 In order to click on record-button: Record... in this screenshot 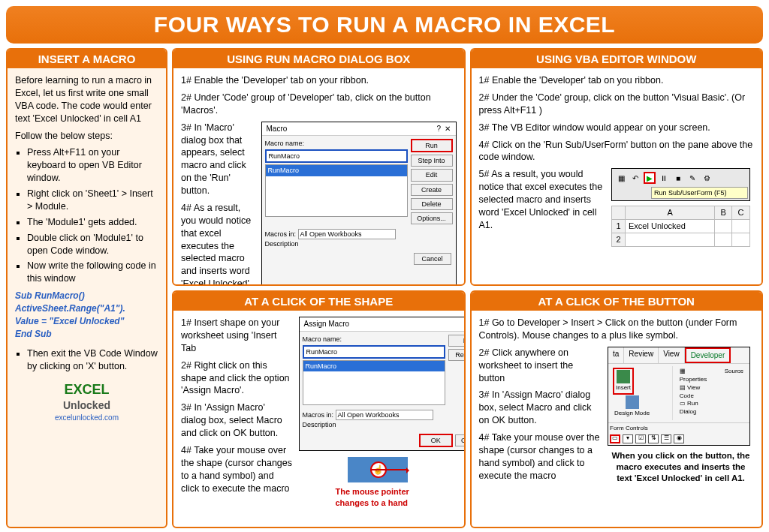, I will do `click(457, 355)`.